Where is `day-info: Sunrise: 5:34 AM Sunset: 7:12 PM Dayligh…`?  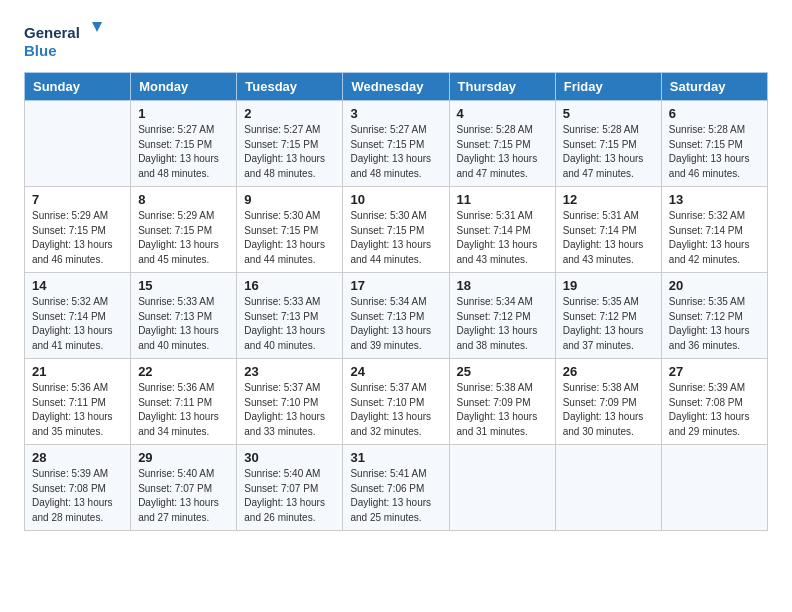
day-info: Sunrise: 5:34 AM Sunset: 7:12 PM Dayligh… is located at coordinates (502, 324).